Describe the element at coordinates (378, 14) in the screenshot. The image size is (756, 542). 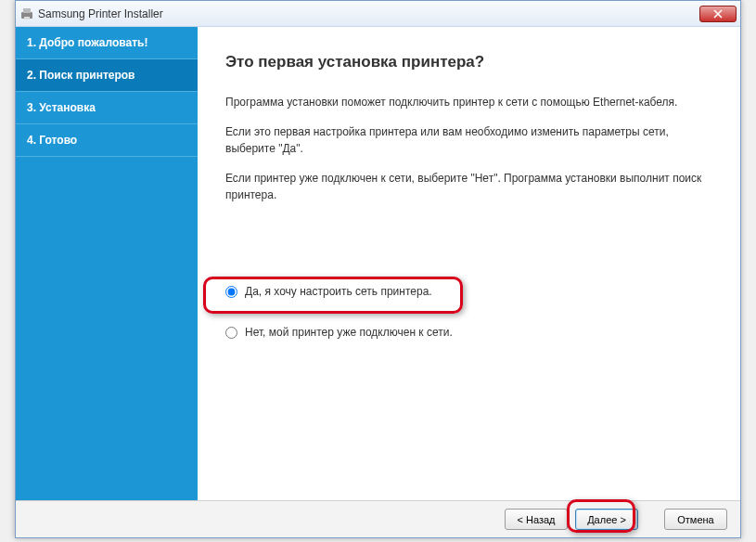
I see `titlebar: Samsung Printer Installer` at that location.